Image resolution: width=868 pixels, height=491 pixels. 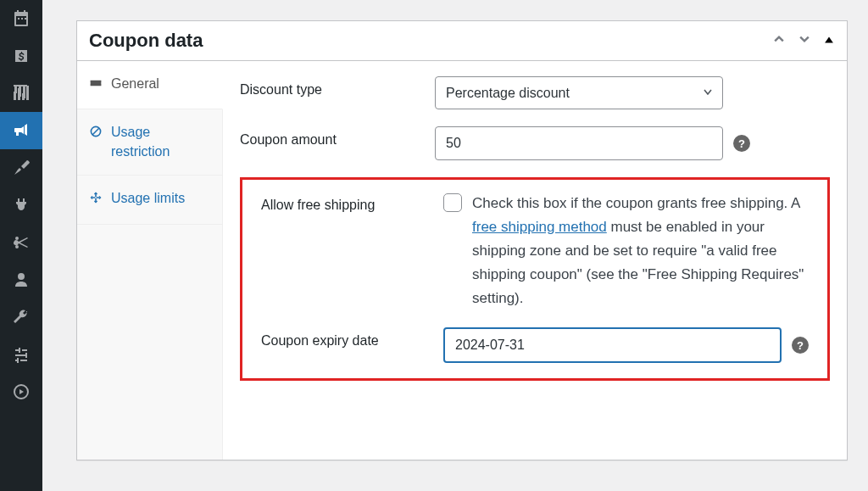 I want to click on free-shipping-description: Check this box if the coupon grants free…, so click(x=641, y=251).